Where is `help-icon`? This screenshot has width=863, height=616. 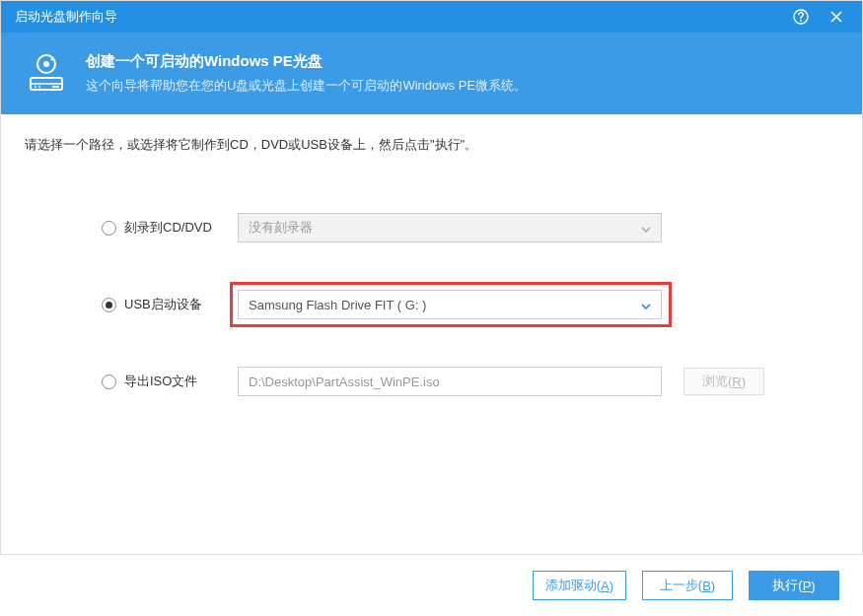 help-icon is located at coordinates (801, 17).